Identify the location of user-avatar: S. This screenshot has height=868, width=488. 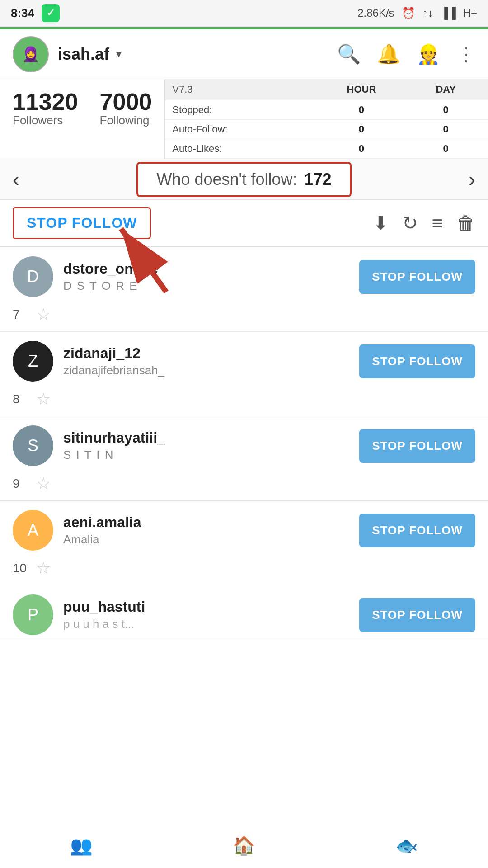
(33, 446).